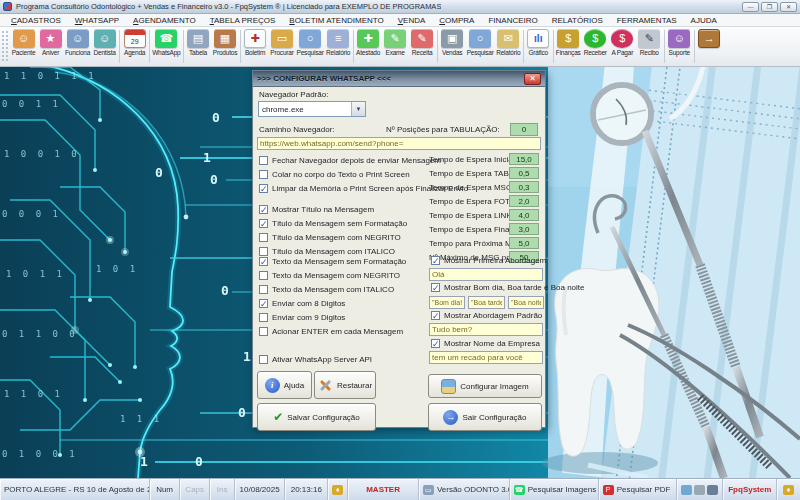  What do you see at coordinates (336, 20) in the screenshot?
I see `menu-boletim-atendimento: BOLETIM ATENDIMENTO` at bounding box center [336, 20].